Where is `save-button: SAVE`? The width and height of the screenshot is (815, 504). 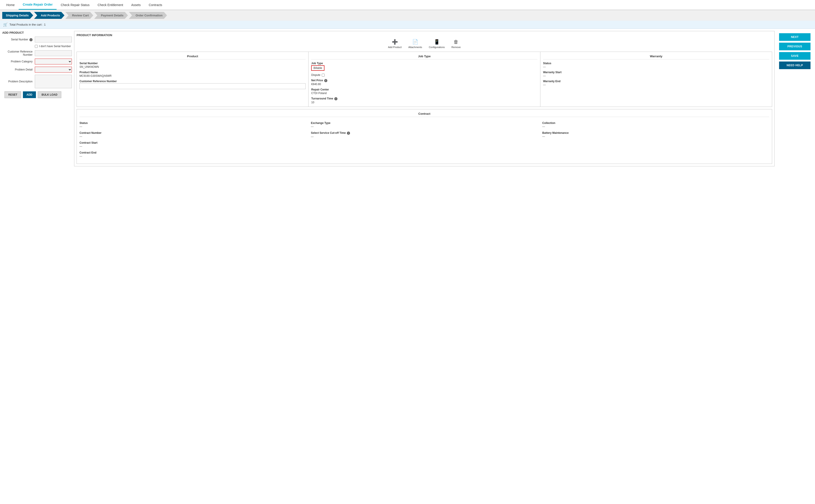
save-button: SAVE is located at coordinates (795, 56).